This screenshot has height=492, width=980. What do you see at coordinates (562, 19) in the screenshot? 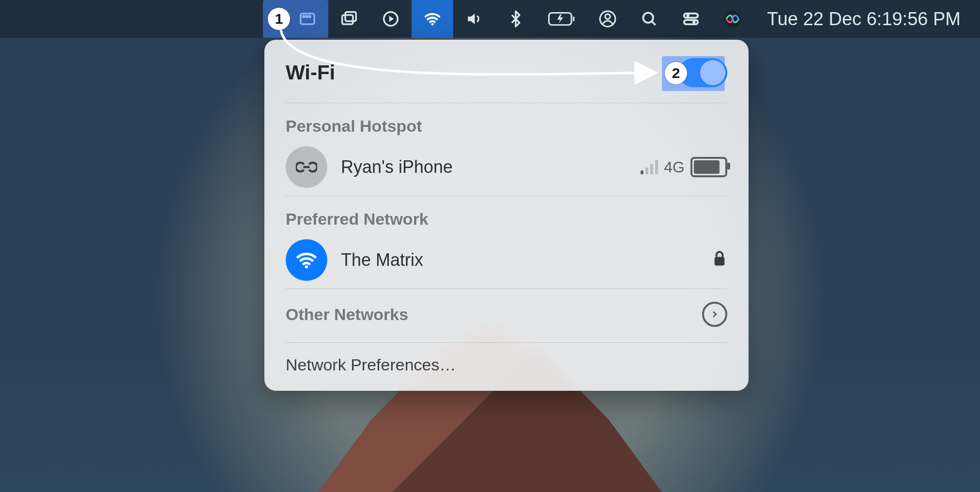
I see `battery-charging-icon` at bounding box center [562, 19].